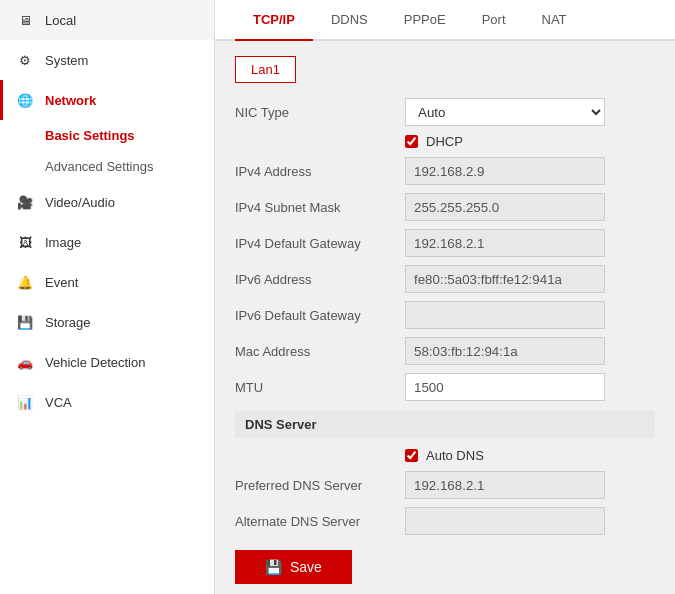 Image resolution: width=675 pixels, height=594 pixels. I want to click on sidebar-sub-advanced-settings: Advanced Settings, so click(107, 166).